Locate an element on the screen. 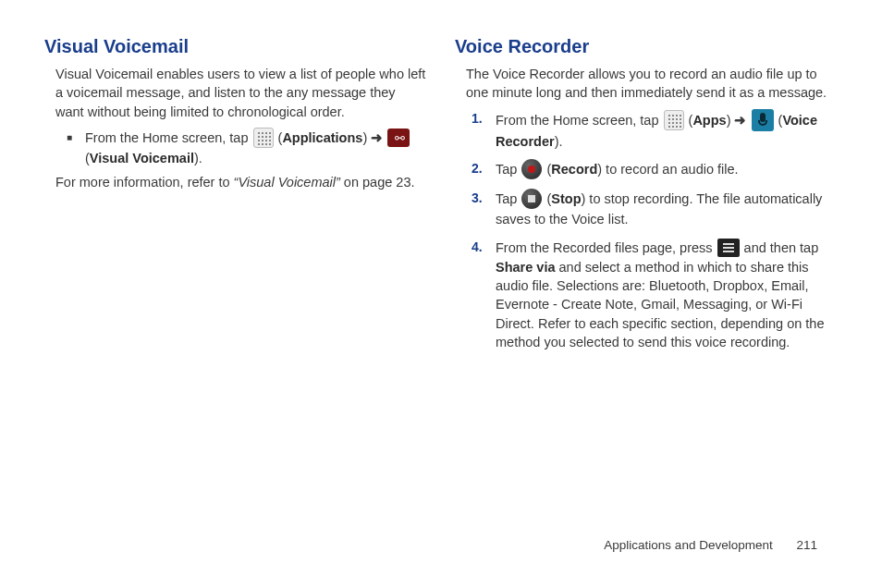  page-number: 211 is located at coordinates (806, 545).